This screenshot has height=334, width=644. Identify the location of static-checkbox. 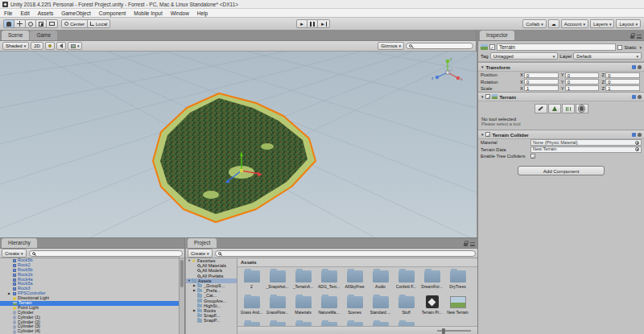
(620, 47).